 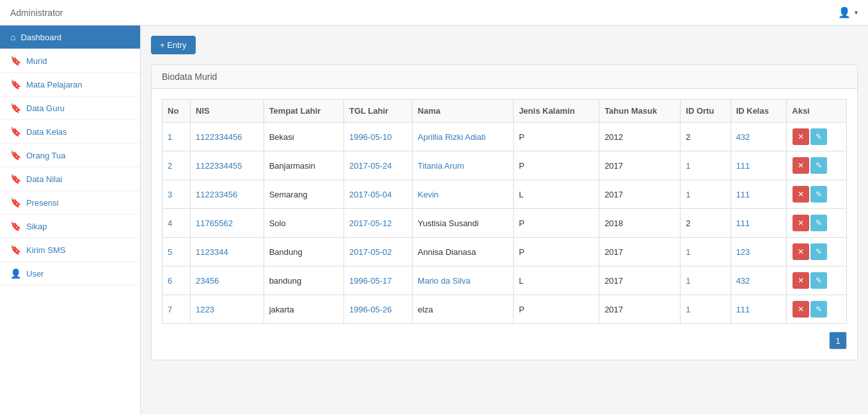 I want to click on cell-tgl_lahir: 2017-05-24, so click(x=377, y=166).